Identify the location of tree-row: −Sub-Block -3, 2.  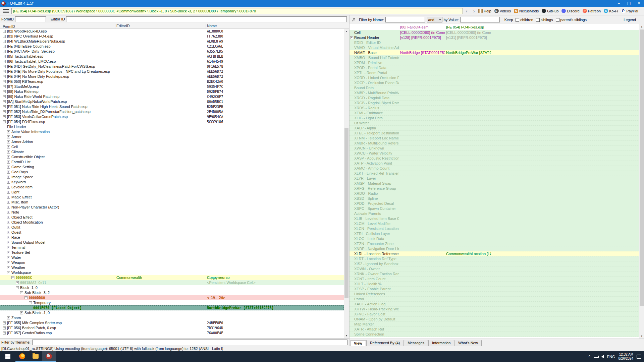
(172, 293).